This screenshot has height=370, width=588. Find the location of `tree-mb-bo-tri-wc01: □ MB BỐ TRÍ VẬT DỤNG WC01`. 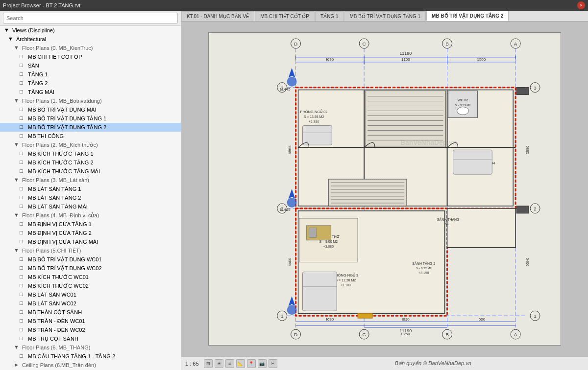

tree-mb-bo-tri-wc01: □ MB BỐ TRÍ VẬT DỤNG WC01 is located at coordinates (90, 259).